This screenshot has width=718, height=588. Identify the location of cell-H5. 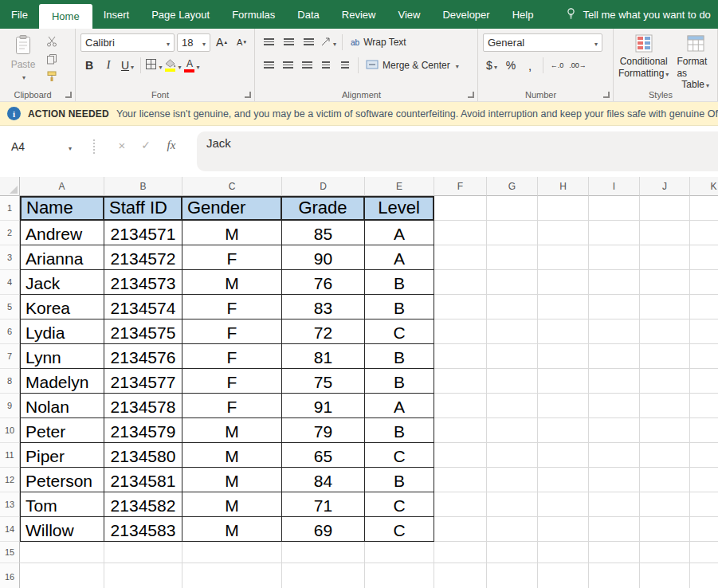
(563, 308).